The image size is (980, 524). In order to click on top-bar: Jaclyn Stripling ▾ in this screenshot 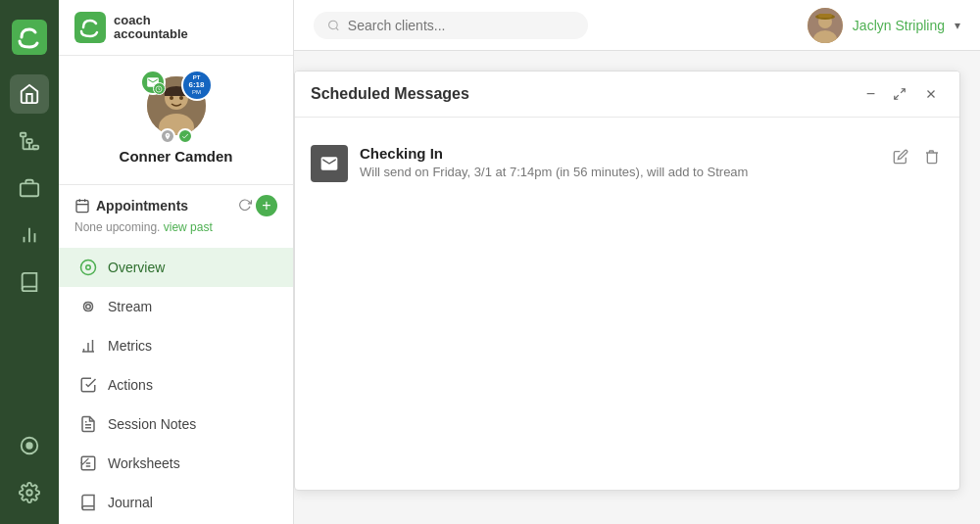, I will do `click(637, 25)`.